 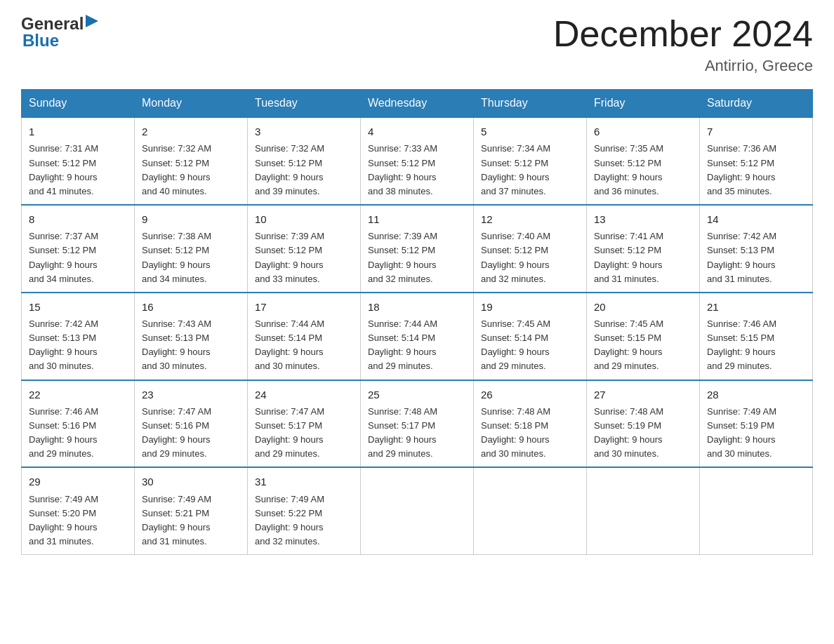 What do you see at coordinates (530, 307) in the screenshot?
I see `day-number: 19` at bounding box center [530, 307].